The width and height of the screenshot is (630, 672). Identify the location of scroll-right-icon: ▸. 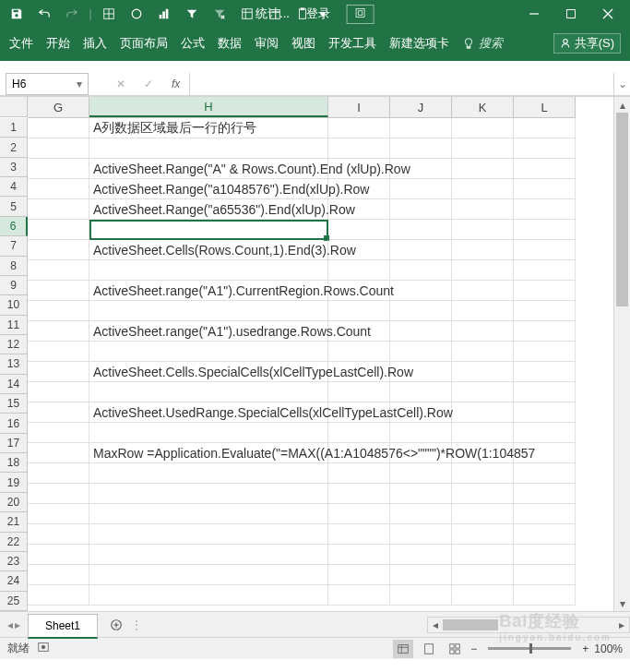
(622, 625).